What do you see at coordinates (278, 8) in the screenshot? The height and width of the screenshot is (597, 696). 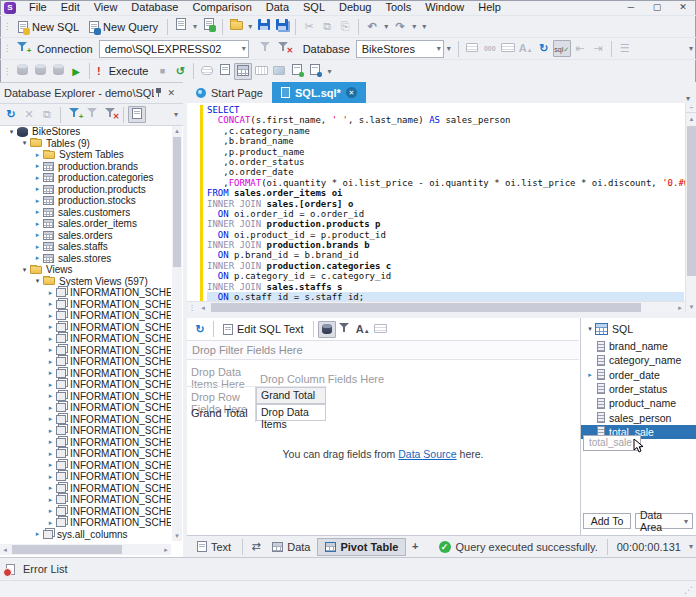 I see `menu-data: Data` at bounding box center [278, 8].